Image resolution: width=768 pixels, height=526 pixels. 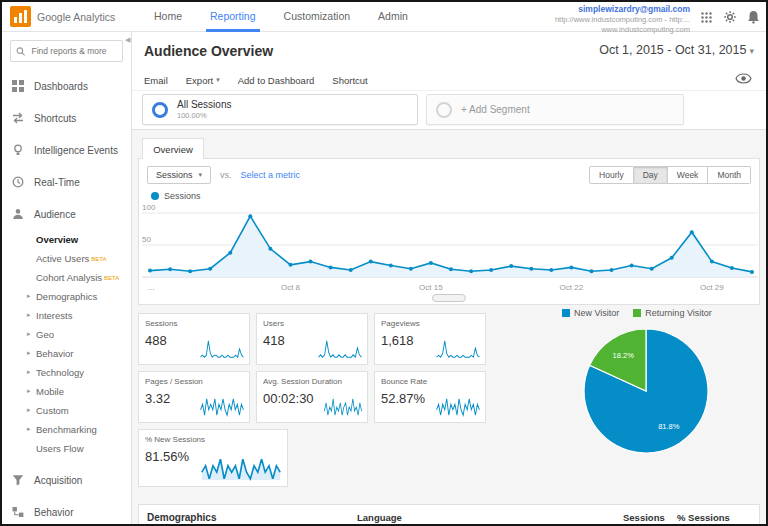 I want to click on nav-item-reporting: Reporting, so click(x=233, y=17).